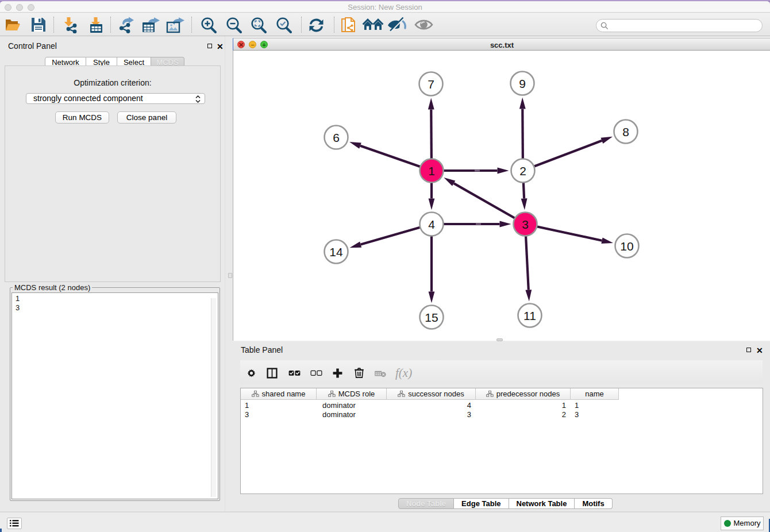 This screenshot has height=532, width=770. Describe the element at coordinates (431, 317) in the screenshot. I see `svg-text: 15` at that location.